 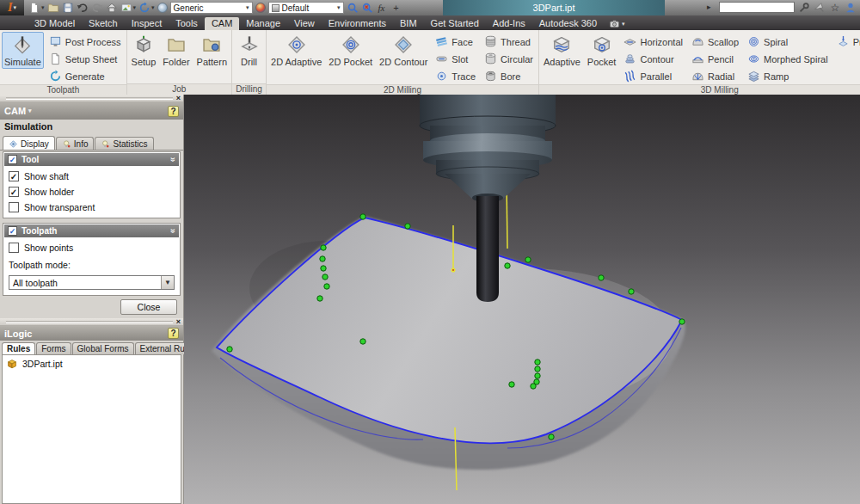 I want to click on contour-button: Contour, so click(x=654, y=58).